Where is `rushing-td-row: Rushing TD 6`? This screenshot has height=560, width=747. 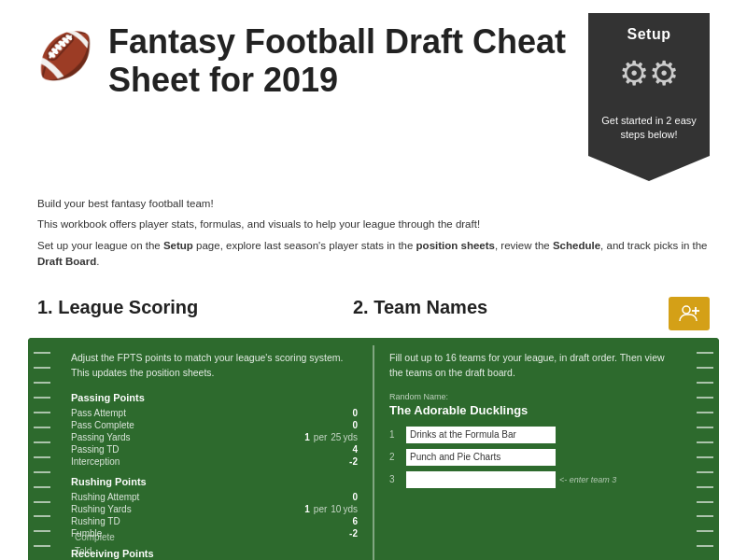
rushing-td-row: Rushing TD 6 is located at coordinates (215, 521).